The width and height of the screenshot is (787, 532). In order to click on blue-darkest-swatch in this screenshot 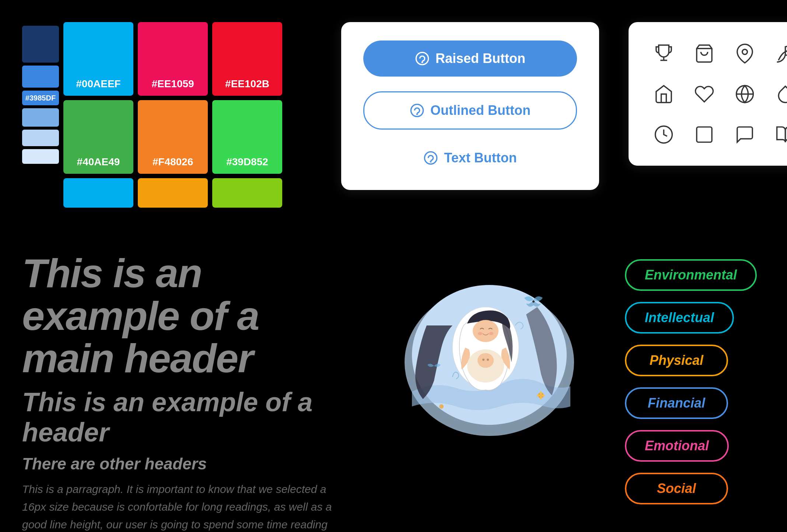, I will do `click(41, 44)`.